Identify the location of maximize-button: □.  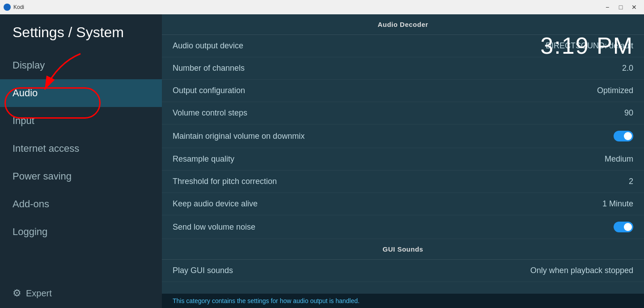
(621, 7).